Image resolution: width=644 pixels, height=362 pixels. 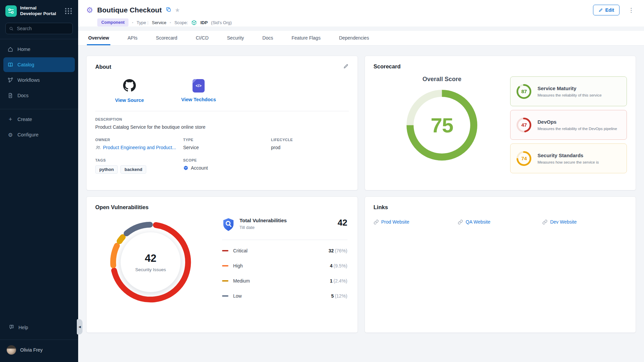 I want to click on severity-label: Low, so click(x=237, y=296).